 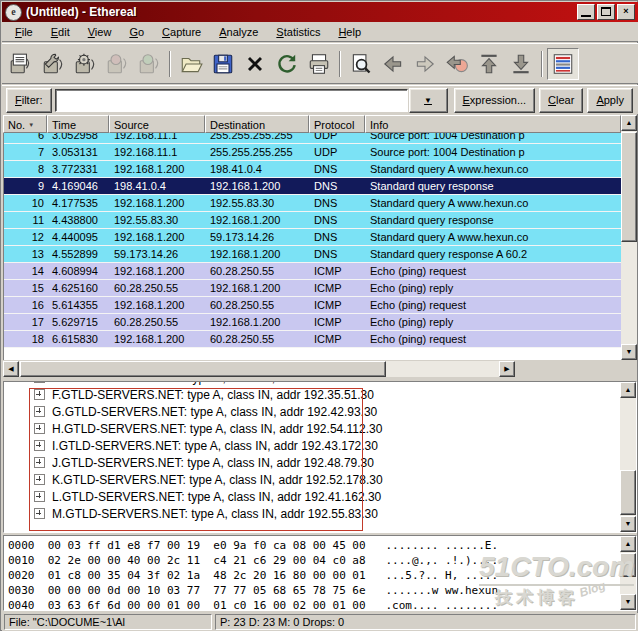 What do you see at coordinates (251, 604) in the screenshot?
I see `hex-line: 0040 03 63 6f 6d 00 00 01 00 01 c0 16 00…` at bounding box center [251, 604].